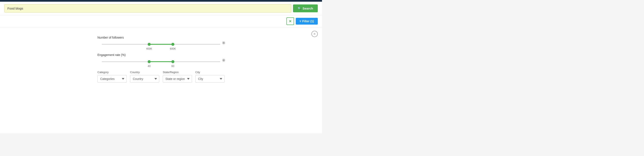 This screenshot has height=156, width=644. Describe the element at coordinates (306, 8) in the screenshot. I see `search-button: 🔍 Search` at that location.